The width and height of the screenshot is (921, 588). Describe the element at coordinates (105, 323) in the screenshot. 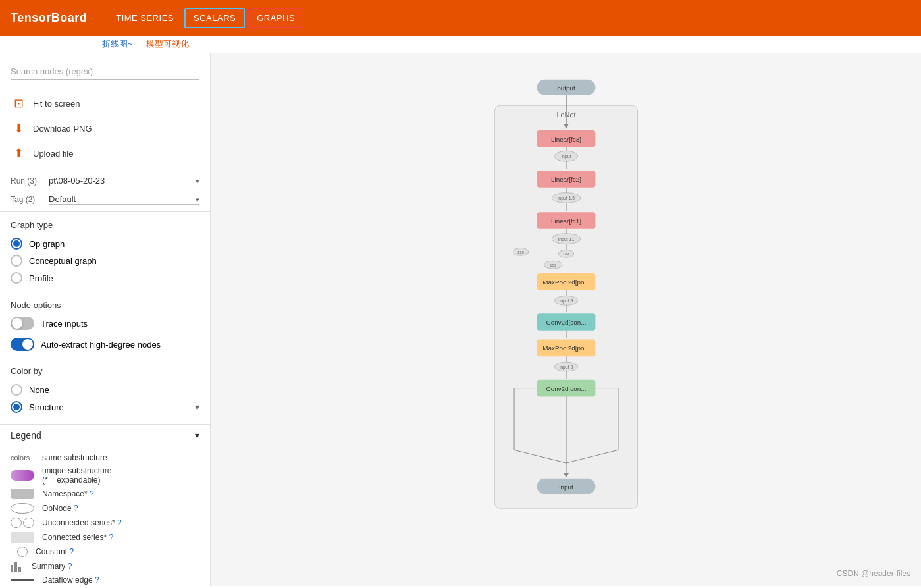

I see `trace-inputs-row: Trace inputs` at that location.